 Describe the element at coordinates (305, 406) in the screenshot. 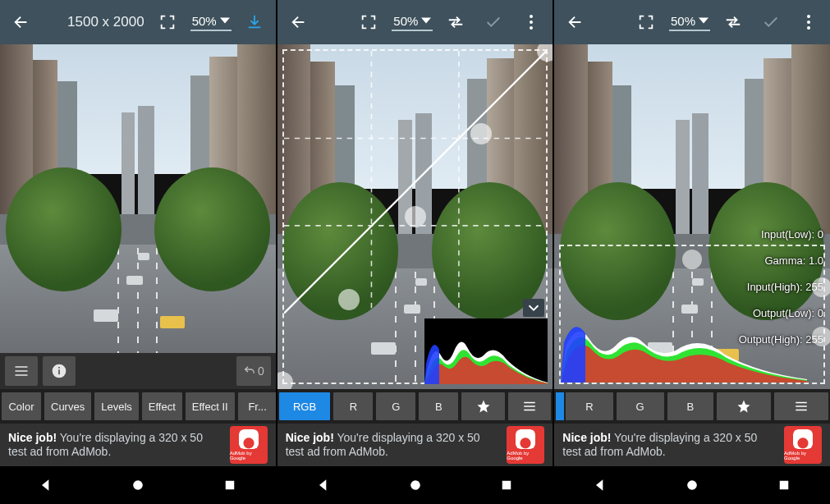

I see `tab-rgb: RGB` at that location.